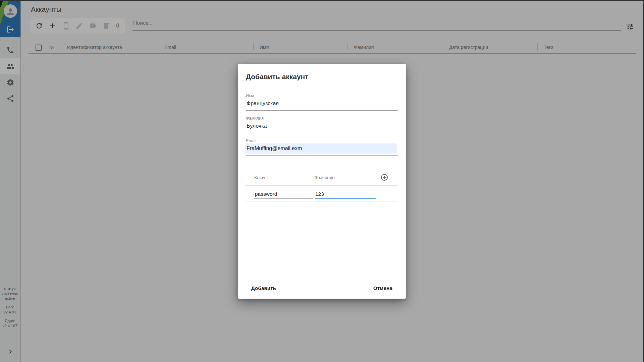 The image size is (644, 362). I want to click on param-key-header: Ключ, so click(284, 178).